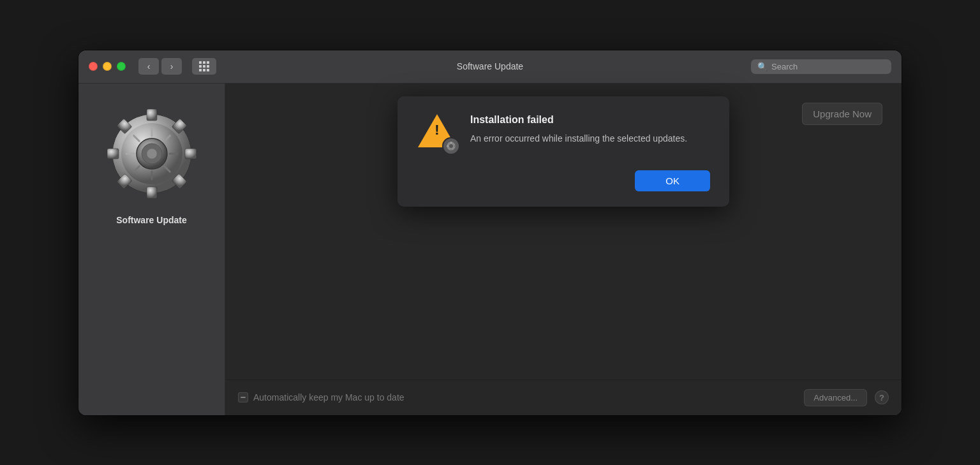  What do you see at coordinates (563, 152) in the screenshot?
I see `error-modal: !` at bounding box center [563, 152].